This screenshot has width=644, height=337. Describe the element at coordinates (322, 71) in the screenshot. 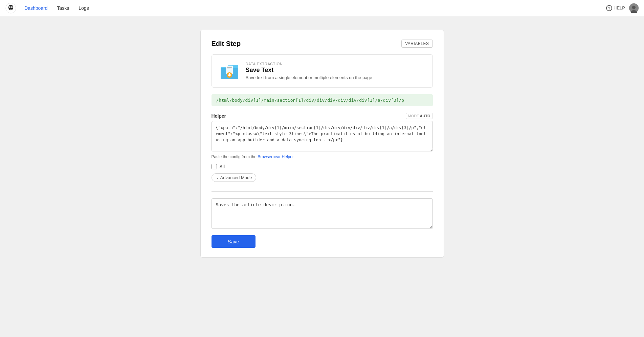

I see `step-info-block: DATA EXTRACTION Save Text Save text from…` at that location.